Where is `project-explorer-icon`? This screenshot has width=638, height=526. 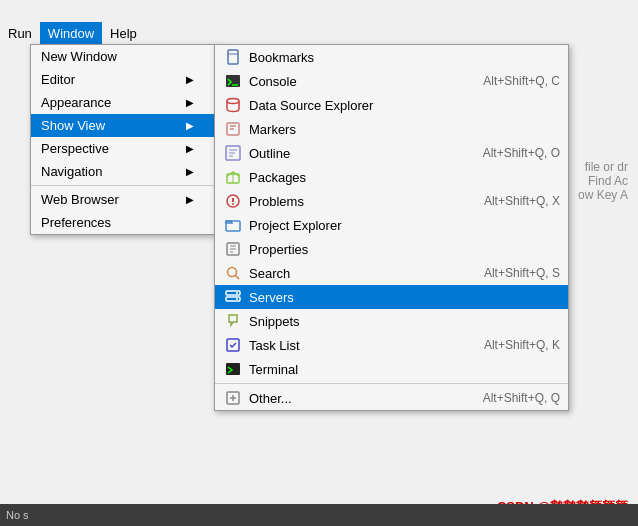 project-explorer-icon is located at coordinates (233, 225).